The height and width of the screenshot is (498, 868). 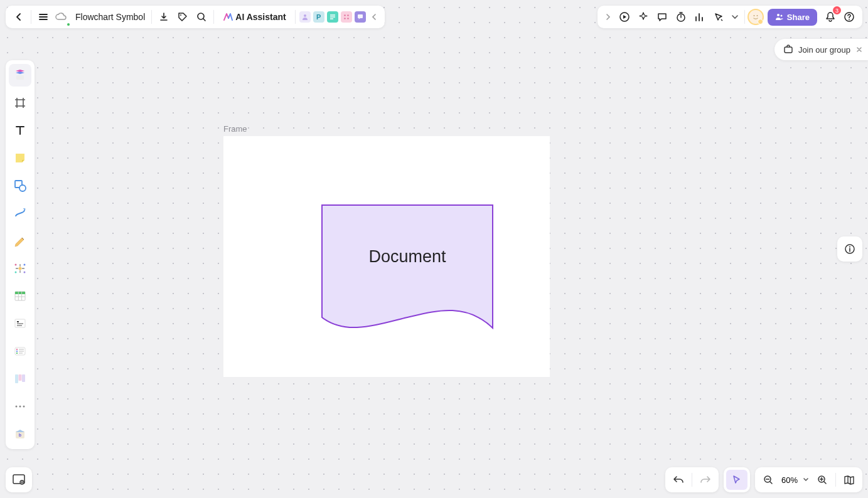 I want to click on play-button, so click(x=624, y=17).